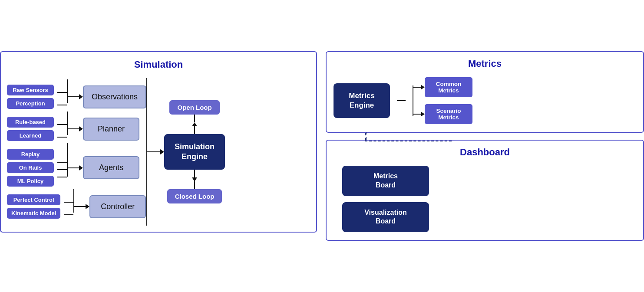 This screenshot has width=644, height=292. I want to click on observations-midbox: Observations, so click(115, 97).